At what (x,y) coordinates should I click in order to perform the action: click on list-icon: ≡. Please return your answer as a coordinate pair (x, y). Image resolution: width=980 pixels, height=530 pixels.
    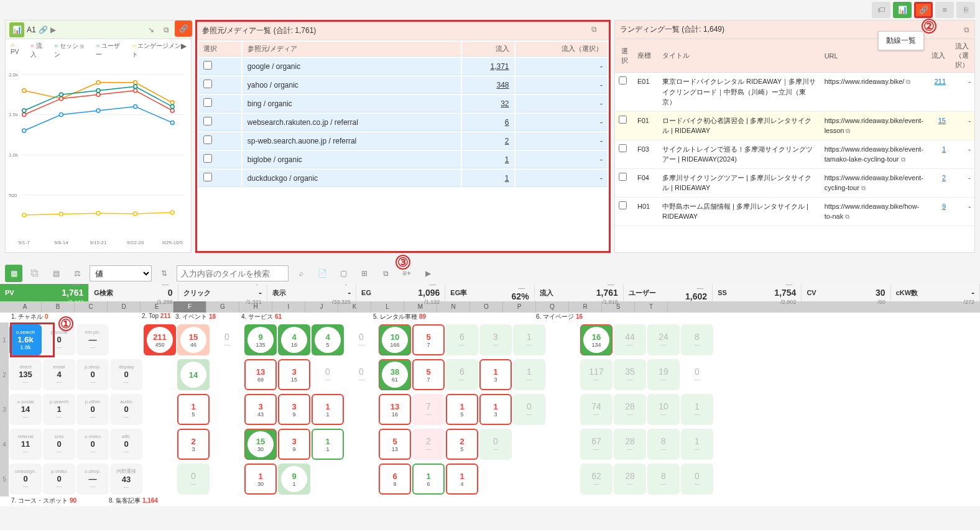
    Looking at the image, I should click on (945, 10).